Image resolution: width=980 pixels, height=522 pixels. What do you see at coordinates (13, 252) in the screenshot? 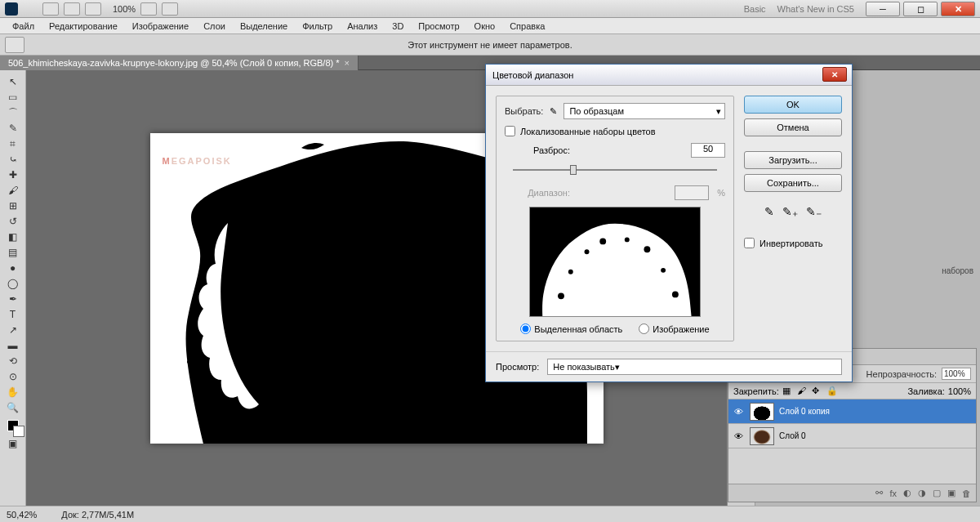
I see `gradient-tool: ▤` at bounding box center [13, 252].